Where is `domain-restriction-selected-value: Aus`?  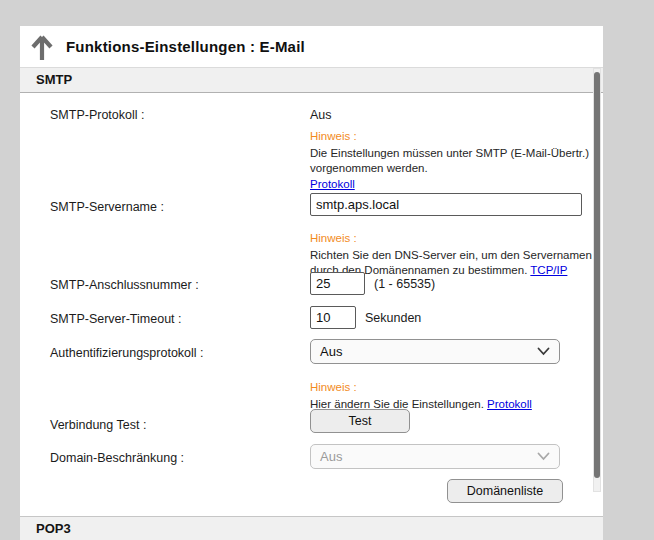
domain-restriction-selected-value: Aus is located at coordinates (331, 456).